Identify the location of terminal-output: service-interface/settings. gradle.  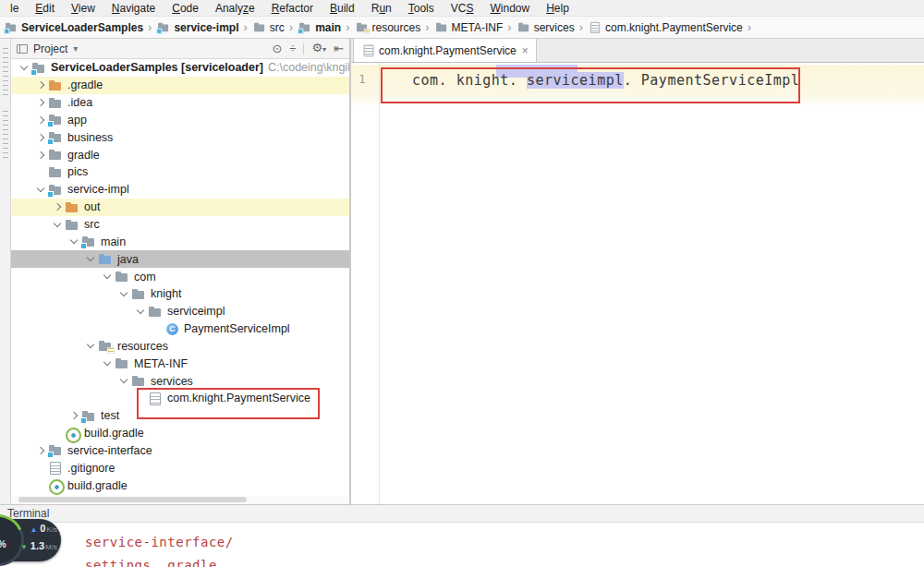
(462, 545).